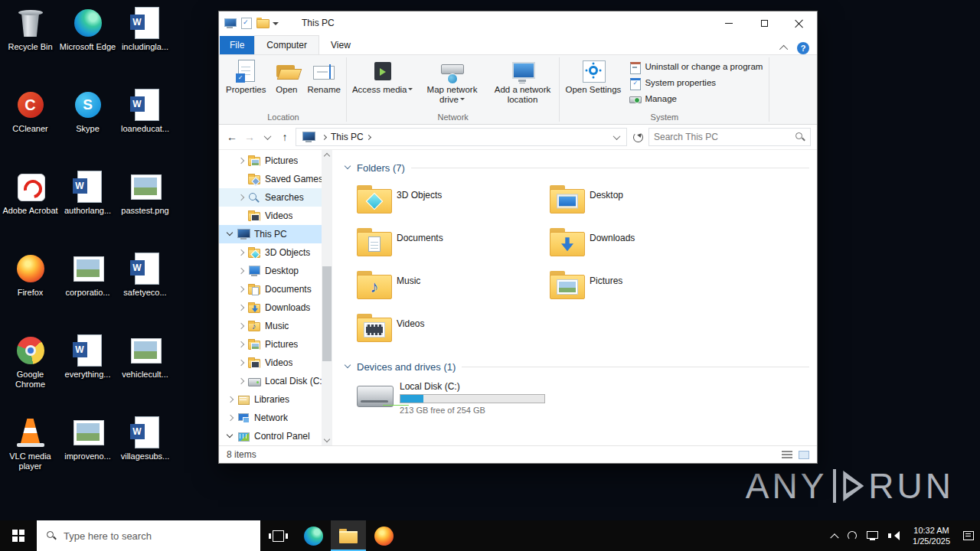 This screenshot has height=551, width=980. I want to click on desktop-icon: Recycle Bin, so click(31, 44).